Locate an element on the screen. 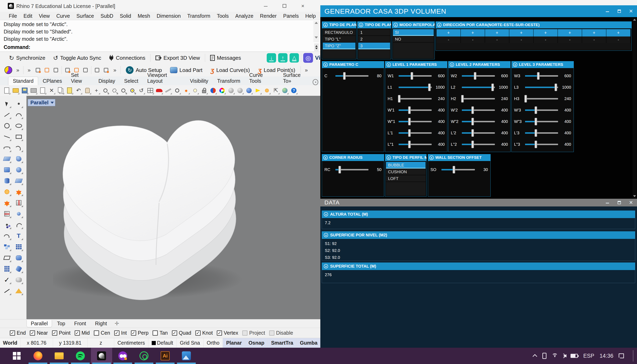 The height and width of the screenshot is (364, 637). panel-scrollbar is located at coordinates (634, 108).